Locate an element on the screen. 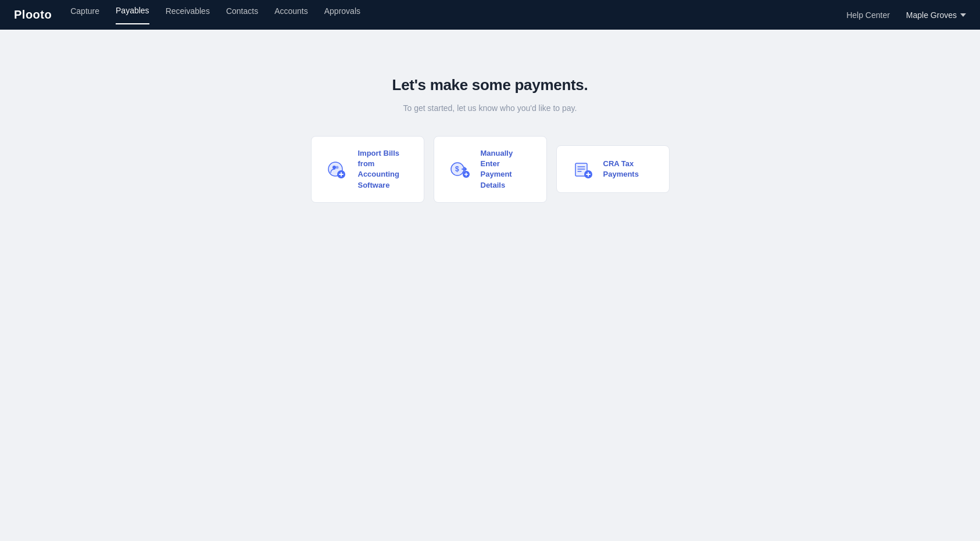 This screenshot has height=541, width=980. nav-item-receivables: Receivables is located at coordinates (188, 15).